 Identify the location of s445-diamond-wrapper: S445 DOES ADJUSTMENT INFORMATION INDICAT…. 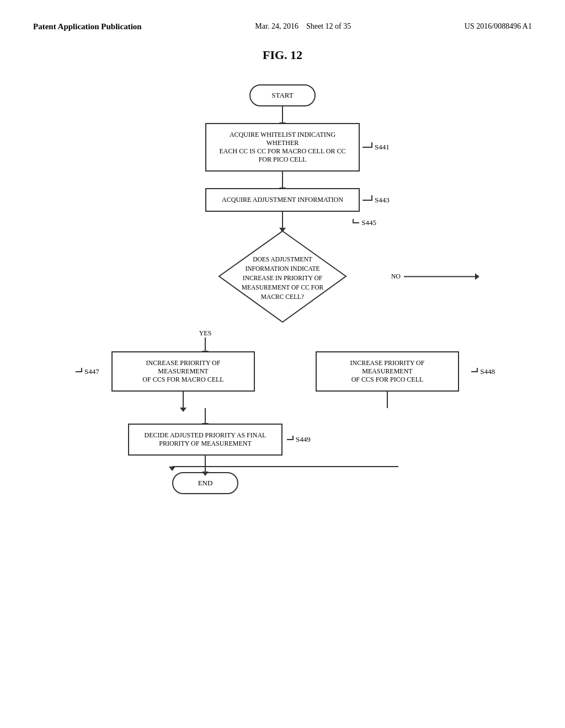
(282, 278).